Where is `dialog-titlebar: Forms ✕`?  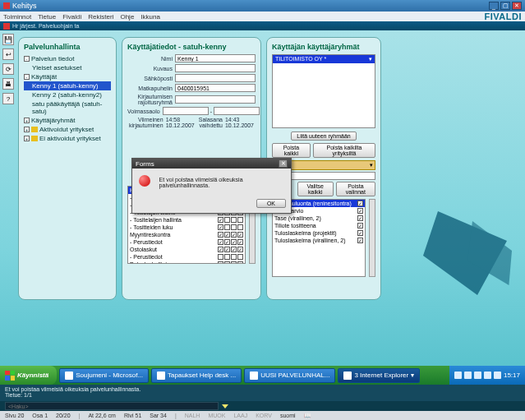 dialog-titlebar: Forms ✕ is located at coordinates (212, 164).